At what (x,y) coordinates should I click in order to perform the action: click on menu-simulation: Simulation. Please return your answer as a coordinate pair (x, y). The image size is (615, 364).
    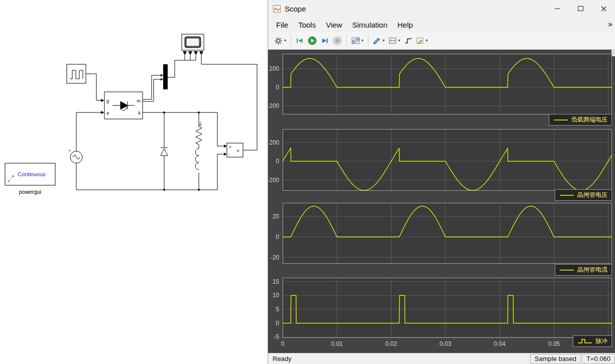
    Looking at the image, I should click on (370, 25).